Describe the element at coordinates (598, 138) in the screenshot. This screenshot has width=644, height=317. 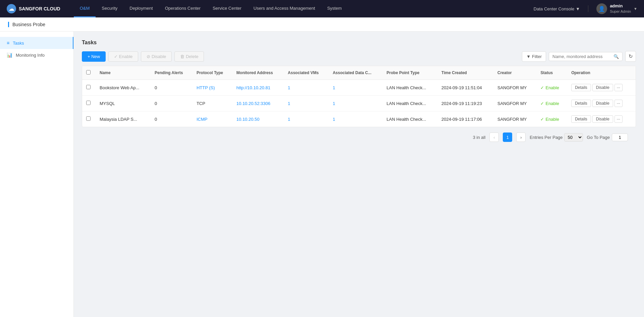
I see `go-to-page-label: Go To Page` at that location.